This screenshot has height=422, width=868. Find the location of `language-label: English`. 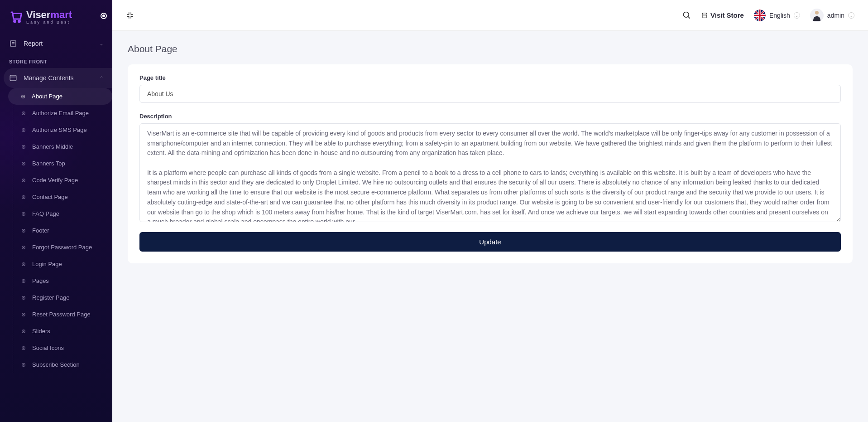

language-label: English is located at coordinates (780, 15).